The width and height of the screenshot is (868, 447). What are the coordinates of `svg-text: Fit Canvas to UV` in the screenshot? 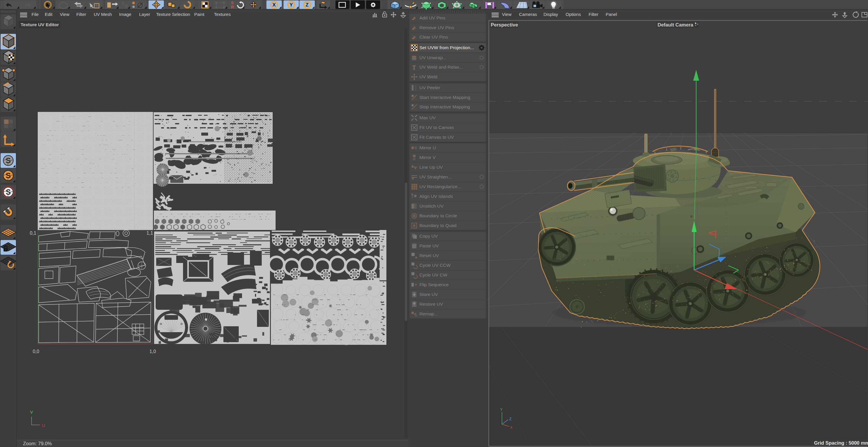 It's located at (437, 137).